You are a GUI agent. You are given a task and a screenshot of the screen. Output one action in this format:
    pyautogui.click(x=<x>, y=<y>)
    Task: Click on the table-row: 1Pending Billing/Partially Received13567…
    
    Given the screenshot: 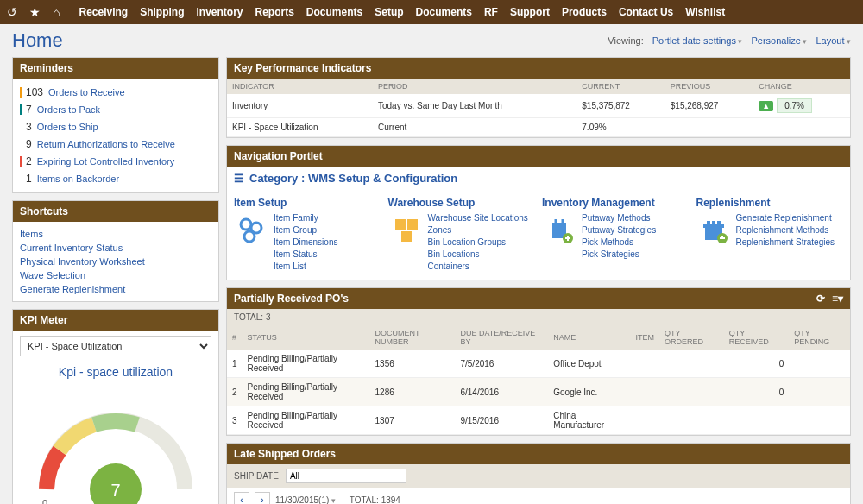 What is the action you would take?
    pyautogui.click(x=539, y=364)
    